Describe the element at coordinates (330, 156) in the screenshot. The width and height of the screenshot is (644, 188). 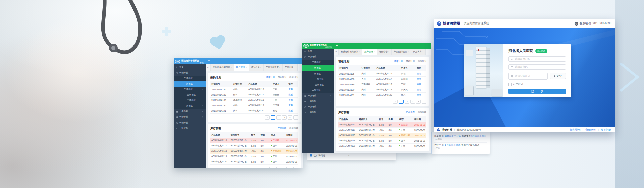
I see `certificate-row: 生产许可证 ✓` at that location.